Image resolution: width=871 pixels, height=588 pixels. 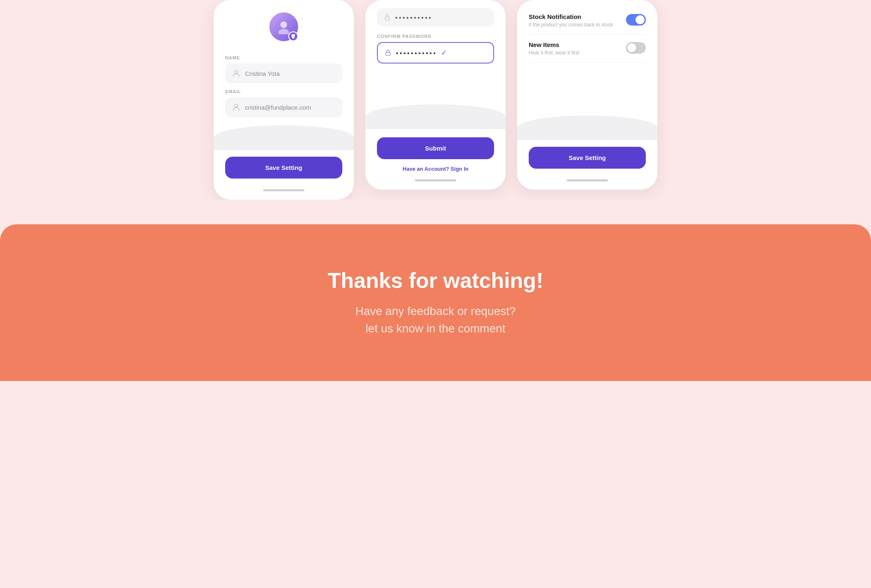 What do you see at coordinates (436, 148) in the screenshot?
I see `submit-button: Submit` at bounding box center [436, 148].